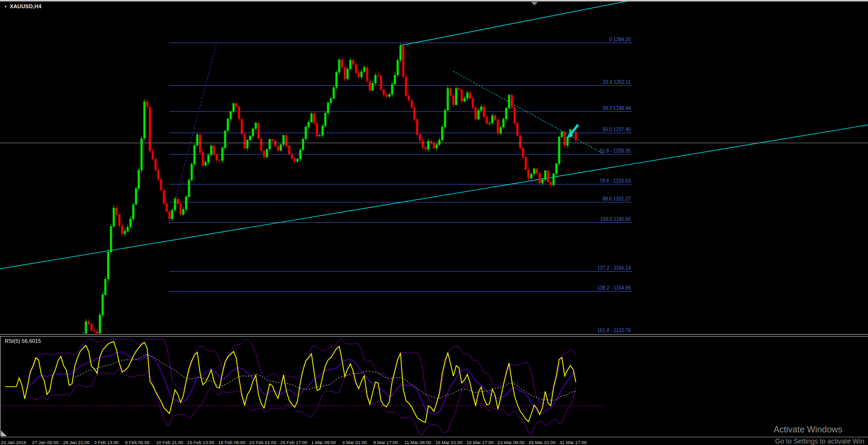 The image size is (868, 445). What do you see at coordinates (302, 383) in the screenshot?
I see `rsi-smoothed-line` at bounding box center [302, 383].